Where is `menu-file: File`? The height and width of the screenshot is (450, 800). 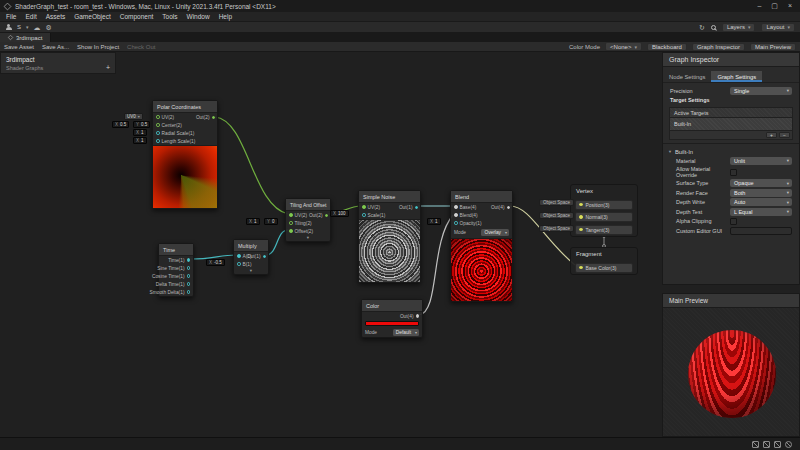
menu-file: File is located at coordinates (11, 16).